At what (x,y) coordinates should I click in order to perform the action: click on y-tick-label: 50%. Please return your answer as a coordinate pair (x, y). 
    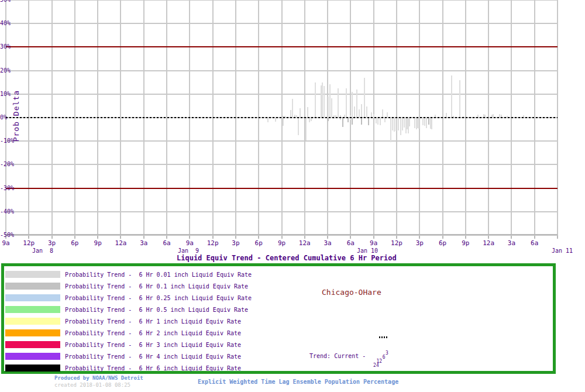
    Looking at the image, I should click on (5, 1).